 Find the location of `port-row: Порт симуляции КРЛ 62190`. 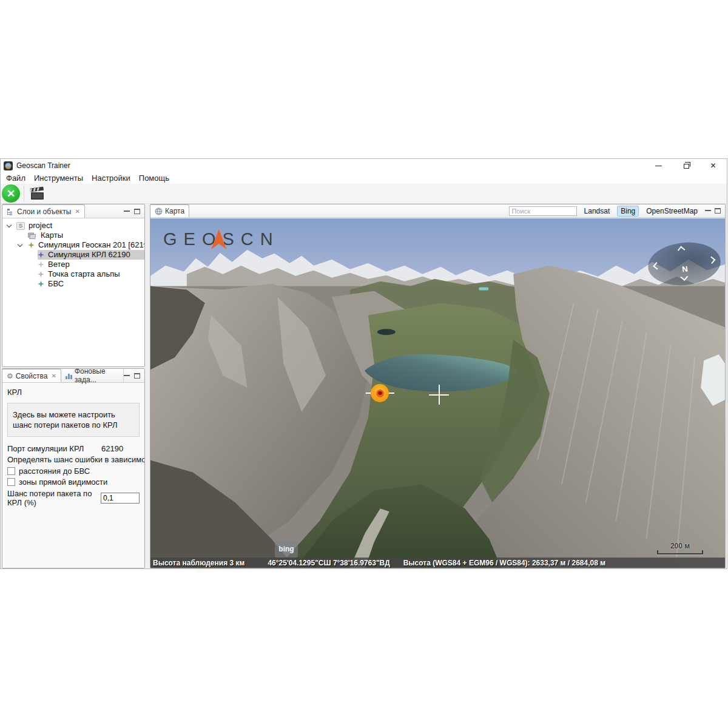

port-row: Порт симуляции КРЛ 62190 is located at coordinates (73, 449).